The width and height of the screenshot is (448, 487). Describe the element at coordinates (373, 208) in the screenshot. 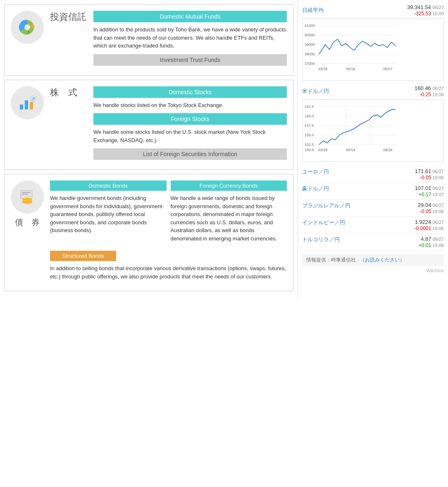

I see `rate-row: ブラジルレアル／円29.04 06/27-0.05 19:06` at that location.